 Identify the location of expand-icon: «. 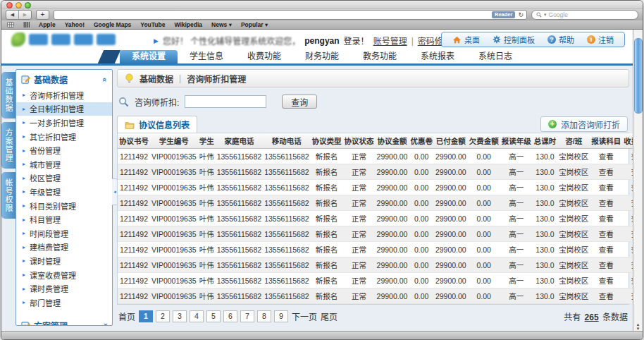
(105, 324).